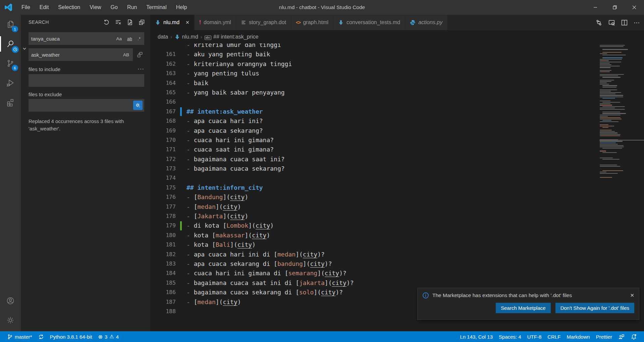 The height and width of the screenshot is (342, 644). What do you see at coordinates (215, 22) in the screenshot?
I see `tab-domain-yml: !domain.yml` at bounding box center [215, 22].